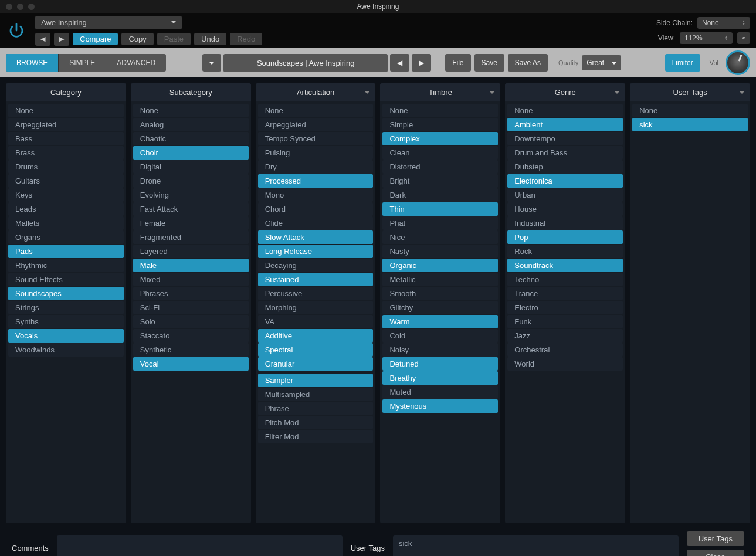  I want to click on next-preset-button: ▶, so click(62, 39).